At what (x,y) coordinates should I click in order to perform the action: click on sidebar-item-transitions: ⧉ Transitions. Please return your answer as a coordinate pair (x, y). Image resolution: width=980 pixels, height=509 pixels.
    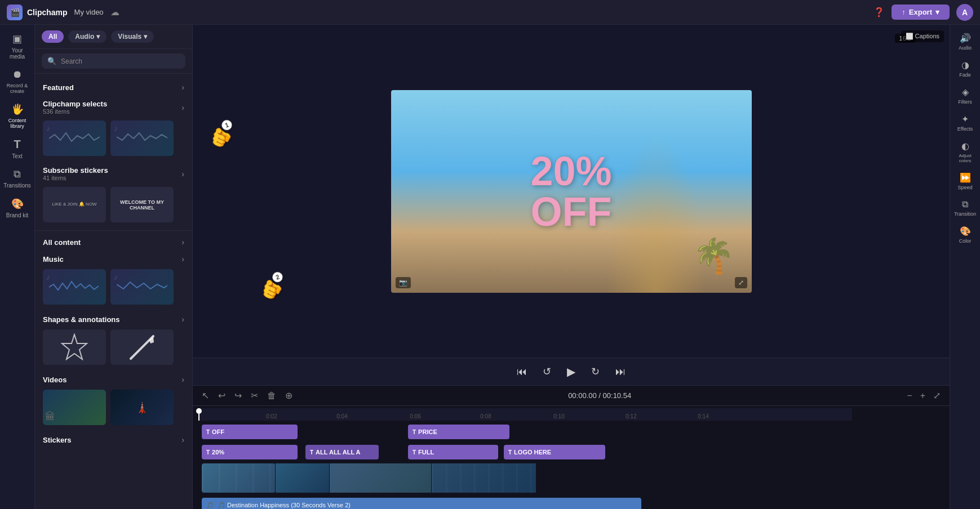
    Looking at the image, I should click on (17, 178).